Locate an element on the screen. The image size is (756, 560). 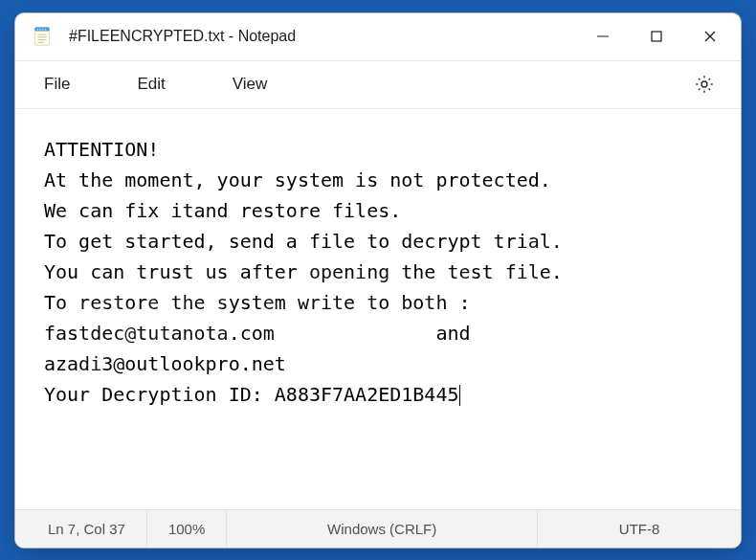
editor-line: You can trust us after opening the test … is located at coordinates (303, 272).